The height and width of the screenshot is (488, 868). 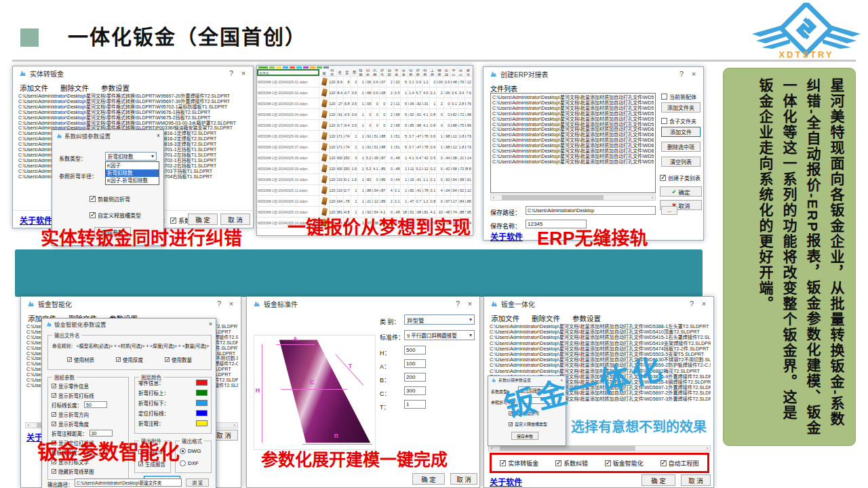 What do you see at coordinates (439, 335) in the screenshot?
I see `standard-select: 9 平行圆口斜椭圆锥管 ▾` at bounding box center [439, 335].